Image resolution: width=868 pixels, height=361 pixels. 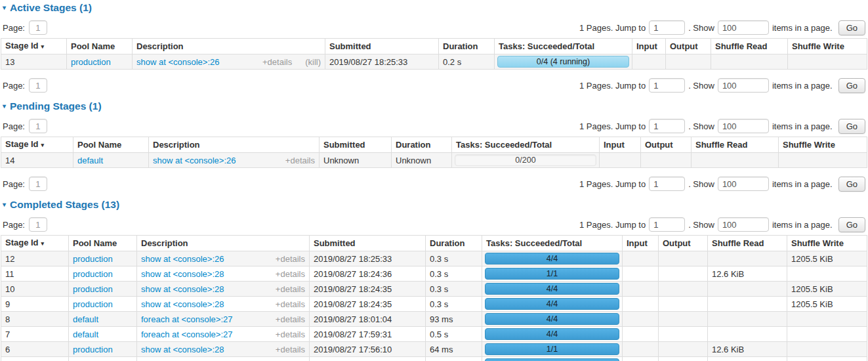 I want to click on stage-id-cell: 12, so click(x=35, y=259).